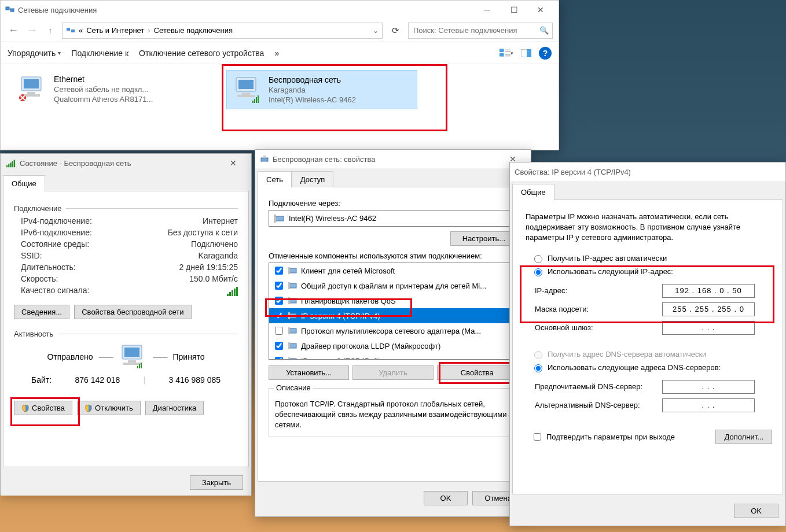 The width and height of the screenshot is (786, 532). Describe the element at coordinates (393, 271) in the screenshot. I see `component-row: Клиент для сетей Microsoft` at that location.